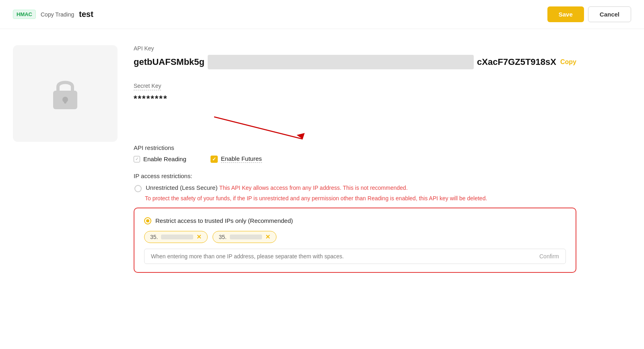 This screenshot has height=349, width=644. What do you see at coordinates (160, 159) in the screenshot?
I see `enable-reading-item: ✓ Enable Reading` at bounding box center [160, 159].